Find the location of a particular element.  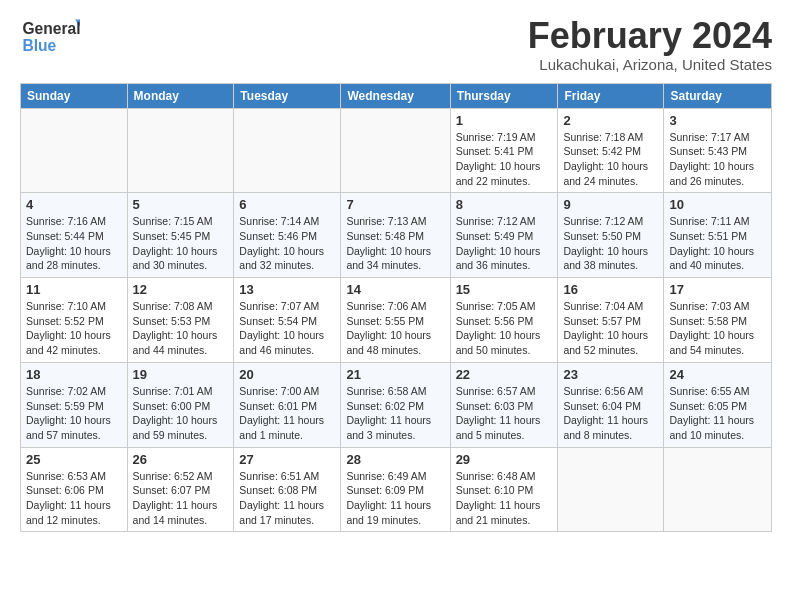

day-cell-15: 12Sunrise: 7:08 AMSunset: 5:53 PMDayligh… is located at coordinates (180, 320).